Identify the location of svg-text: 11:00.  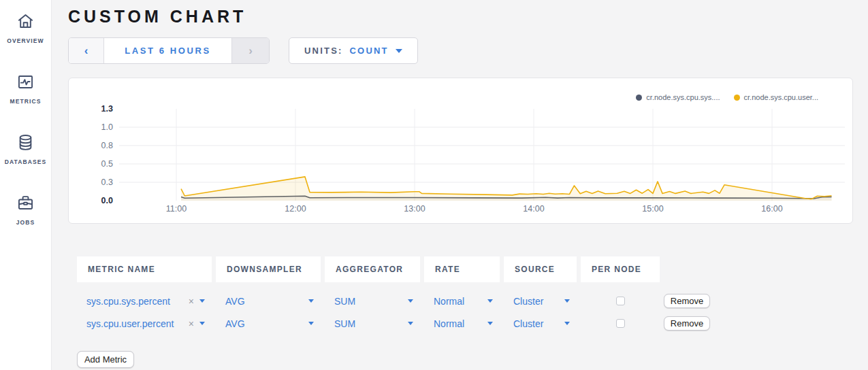
(176, 209).